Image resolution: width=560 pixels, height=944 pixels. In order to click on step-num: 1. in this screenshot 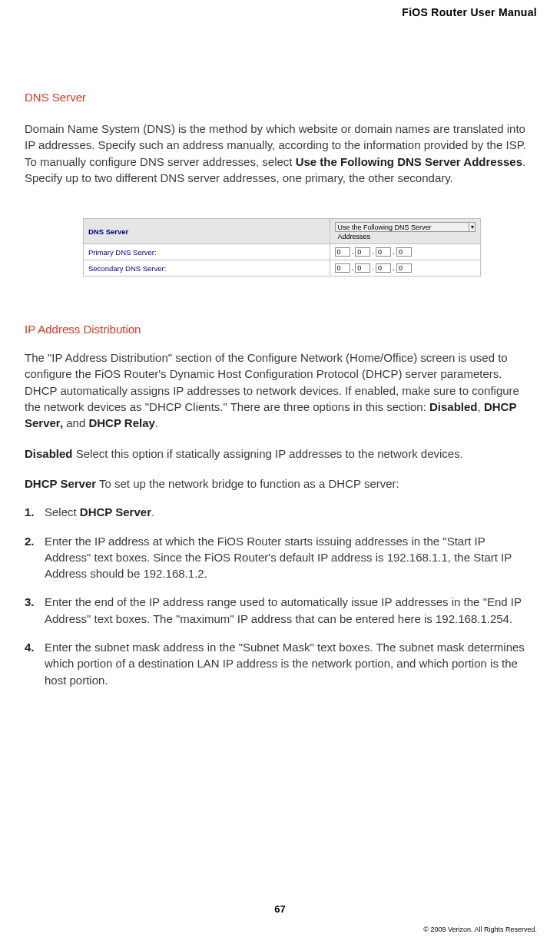, I will do `click(35, 512)`.